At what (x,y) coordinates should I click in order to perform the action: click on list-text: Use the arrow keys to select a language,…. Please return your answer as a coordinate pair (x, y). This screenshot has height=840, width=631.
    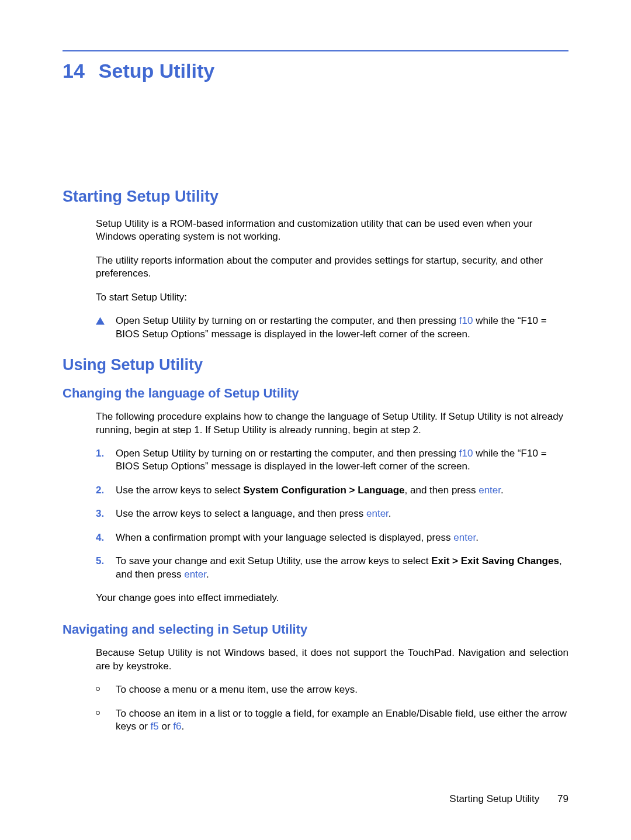
    Looking at the image, I should click on (254, 514).